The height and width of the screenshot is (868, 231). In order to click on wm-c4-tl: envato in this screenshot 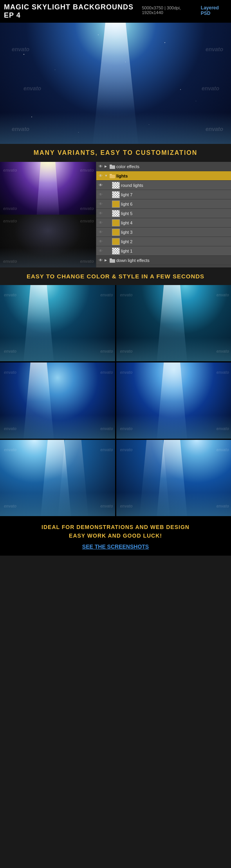, I will do `click(126, 372)`.